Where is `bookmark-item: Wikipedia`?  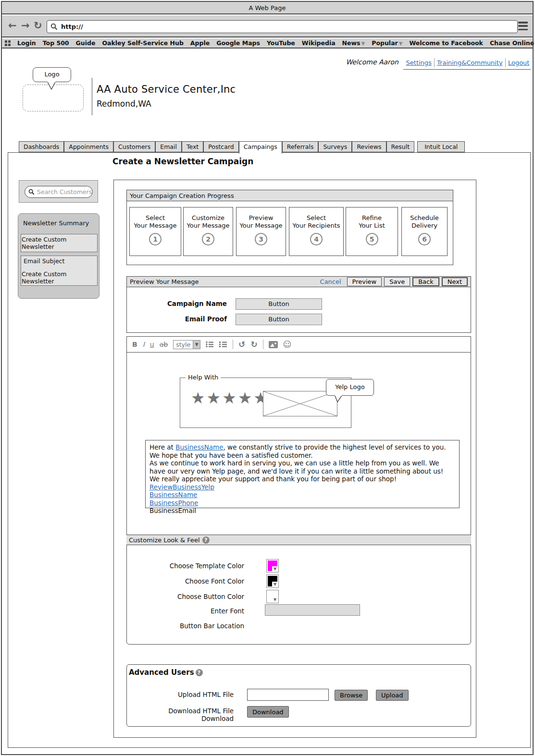 bookmark-item: Wikipedia is located at coordinates (319, 43).